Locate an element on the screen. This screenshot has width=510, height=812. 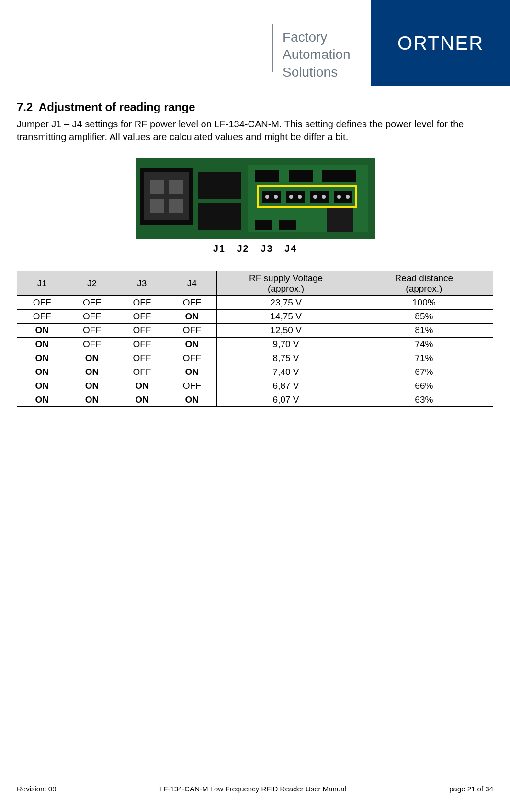
footer-revision: Revision: 09 is located at coordinates (36, 789).